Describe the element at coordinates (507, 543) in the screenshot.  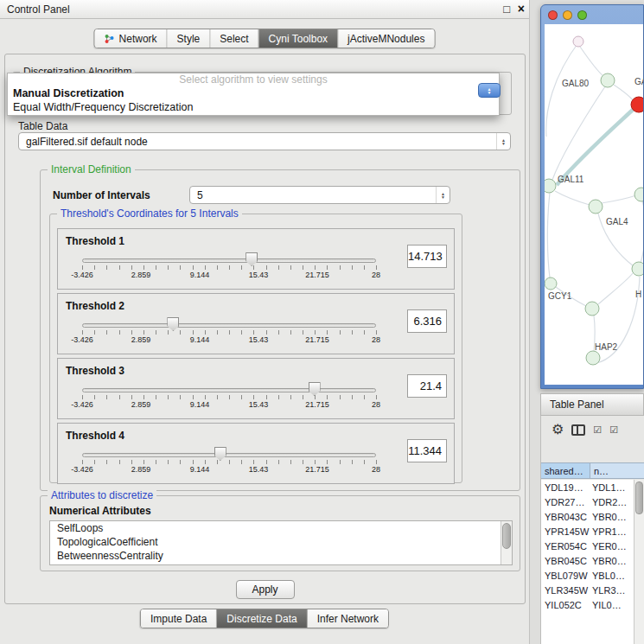
I see `attributes-scrollbar` at that location.